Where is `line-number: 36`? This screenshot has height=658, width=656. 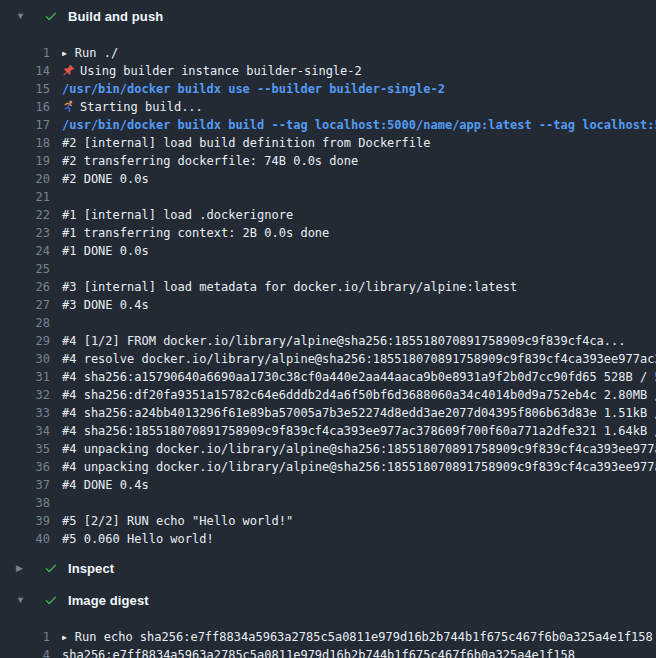
line-number: 36 is located at coordinates (25, 467).